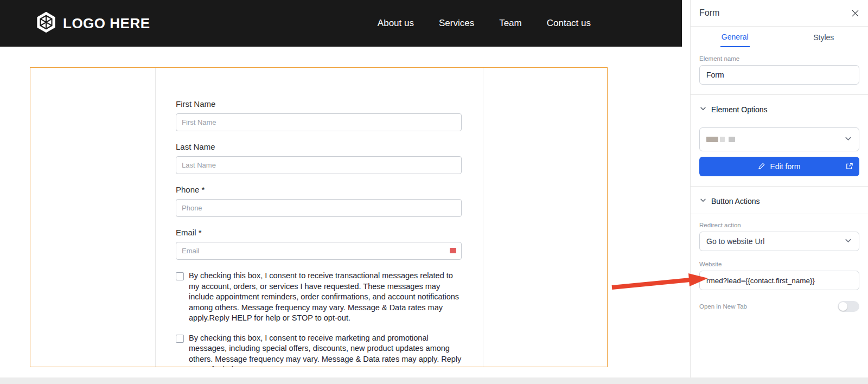 The width and height of the screenshot is (868, 384). I want to click on element-name-label: Element name, so click(779, 59).